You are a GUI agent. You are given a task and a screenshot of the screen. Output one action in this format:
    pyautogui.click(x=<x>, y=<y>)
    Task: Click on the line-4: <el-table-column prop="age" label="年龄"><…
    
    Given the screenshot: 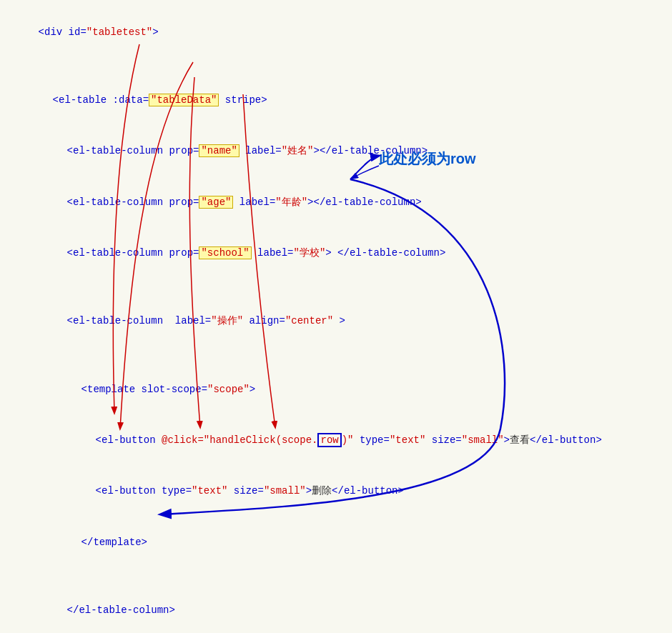 What is the action you would take?
    pyautogui.click(x=336, y=203)
    